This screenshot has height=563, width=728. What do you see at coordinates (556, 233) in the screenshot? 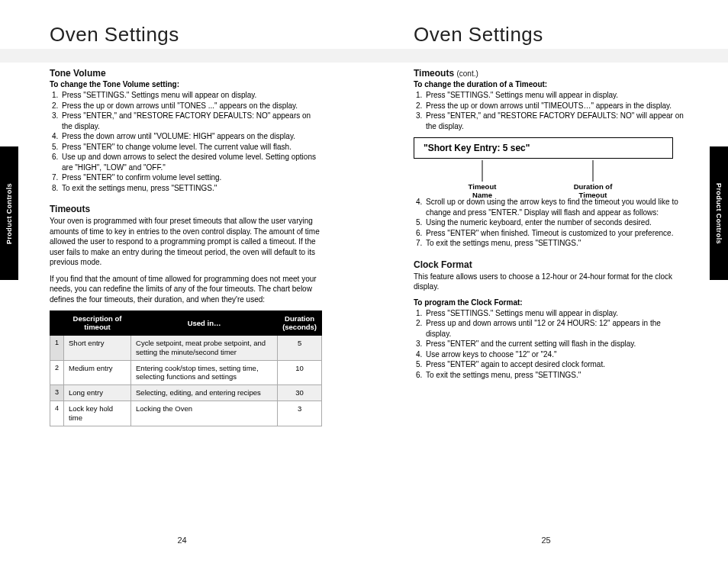
I see `step: Press "ENTER" when finished. Timeout is …` at bounding box center [556, 233].